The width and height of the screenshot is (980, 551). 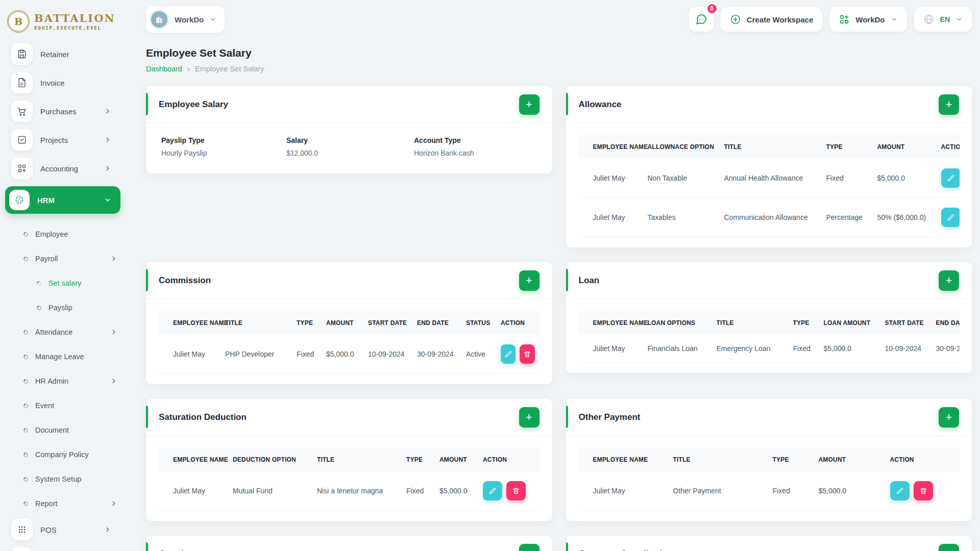 What do you see at coordinates (63, 54) in the screenshot?
I see `sidebar-item-retainer: Retainer` at bounding box center [63, 54].